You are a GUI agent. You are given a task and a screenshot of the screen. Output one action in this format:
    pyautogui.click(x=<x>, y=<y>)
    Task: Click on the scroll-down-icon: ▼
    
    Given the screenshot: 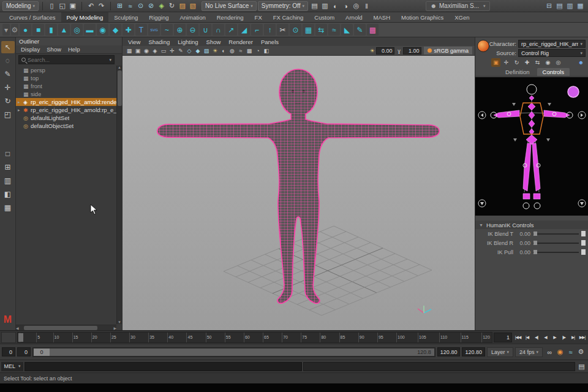 What is the action you would take?
    pyautogui.click(x=119, y=322)
    